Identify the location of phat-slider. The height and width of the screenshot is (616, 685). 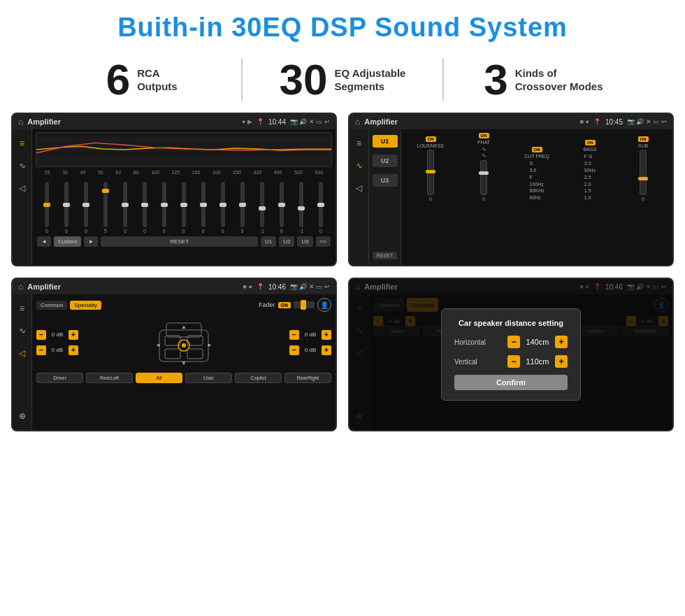
(484, 178).